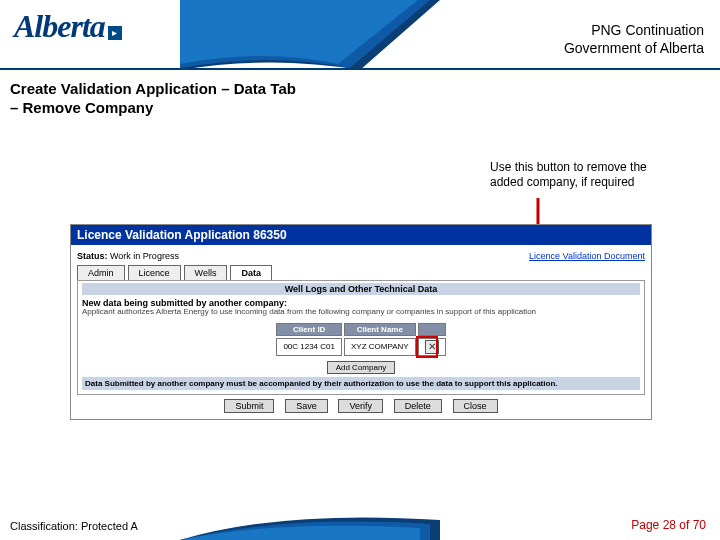 The image size is (720, 540). Describe the element at coordinates (309, 347) in the screenshot. I see `cell-client-id: 00C 1234 C01` at that location.